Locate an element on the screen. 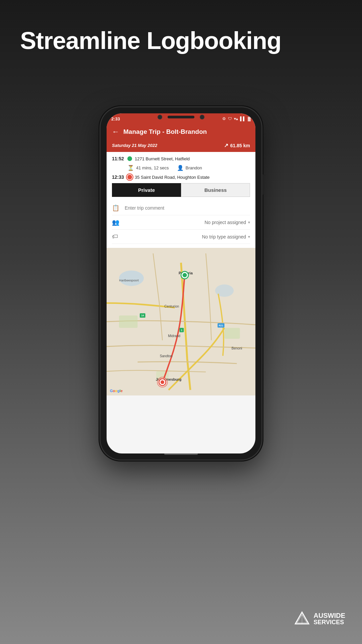 The height and width of the screenshot is (644, 362). svg-text: Benoni is located at coordinates (237, 348).